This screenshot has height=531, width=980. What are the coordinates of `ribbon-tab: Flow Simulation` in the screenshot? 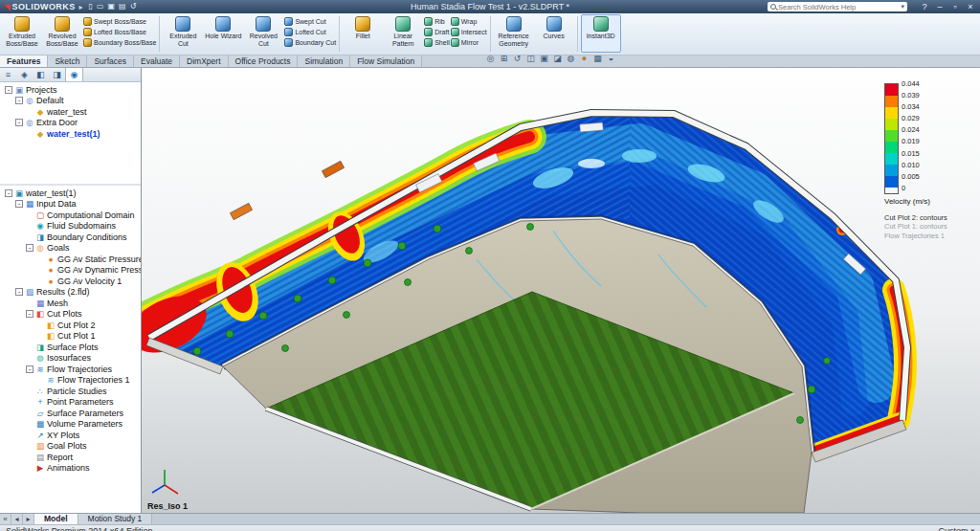 It's located at (387, 61).